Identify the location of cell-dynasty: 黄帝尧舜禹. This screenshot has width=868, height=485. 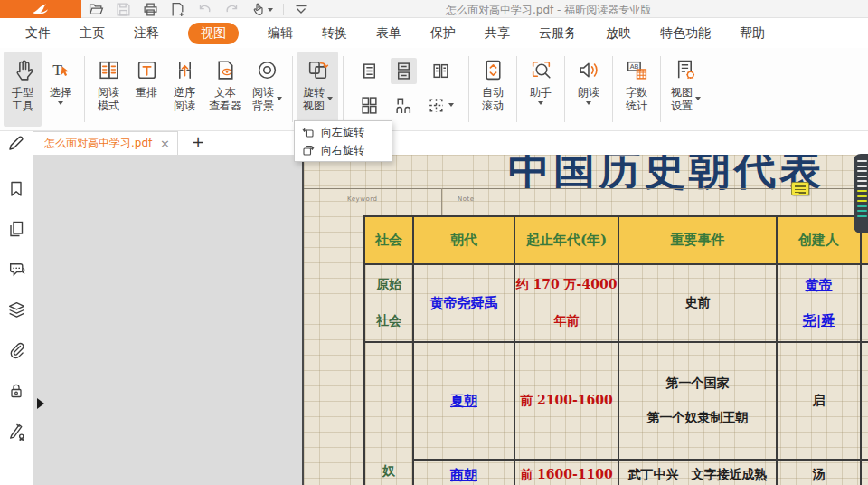
(465, 304).